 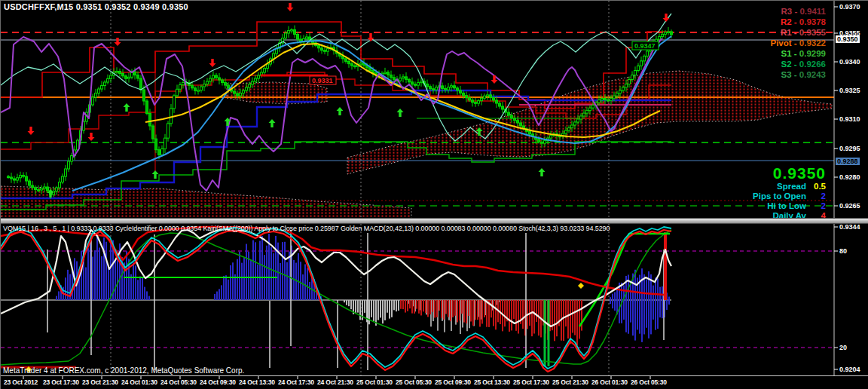 I want to click on buy-arrow-icon, so click(x=542, y=172).